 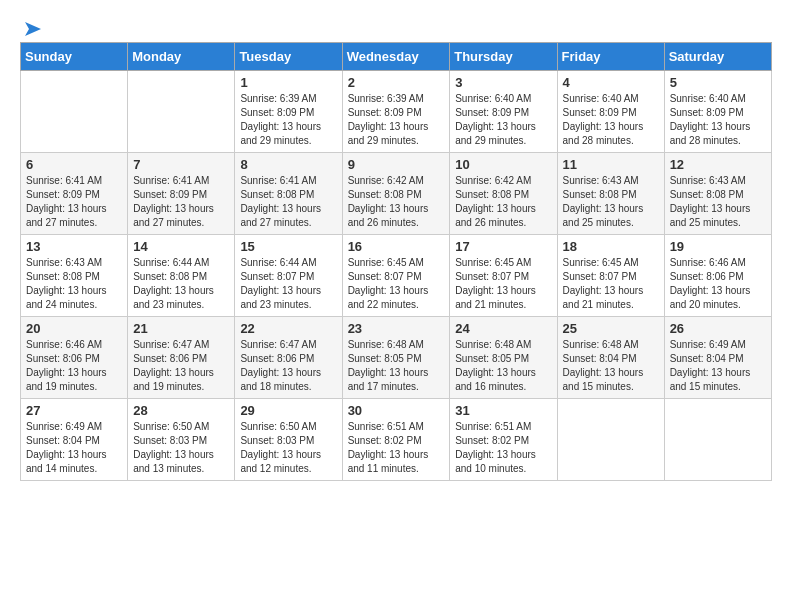 I want to click on calendar-cell: 27Sunrise: 6:49 AMSunset: 8:04 PMDayligh…, so click(x=74, y=440).